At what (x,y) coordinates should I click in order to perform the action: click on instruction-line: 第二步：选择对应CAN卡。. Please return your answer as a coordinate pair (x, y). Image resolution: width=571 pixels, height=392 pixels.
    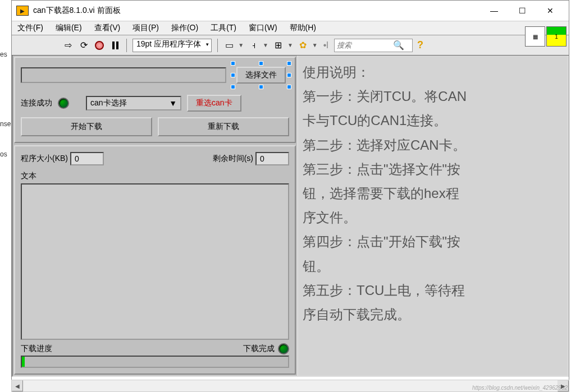
    Looking at the image, I should click on (433, 145).